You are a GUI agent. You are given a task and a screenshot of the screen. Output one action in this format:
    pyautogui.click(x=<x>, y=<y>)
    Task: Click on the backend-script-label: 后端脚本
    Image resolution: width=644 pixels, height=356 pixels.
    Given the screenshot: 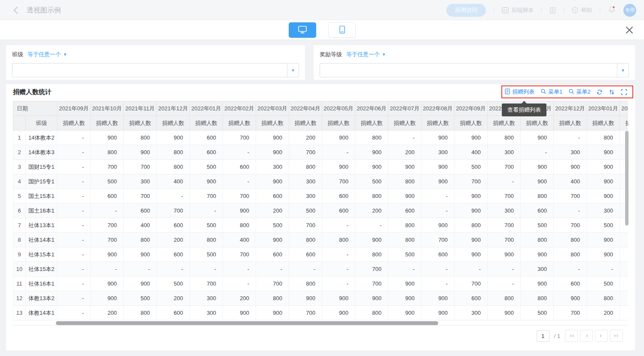 What is the action you would take?
    pyautogui.click(x=522, y=10)
    